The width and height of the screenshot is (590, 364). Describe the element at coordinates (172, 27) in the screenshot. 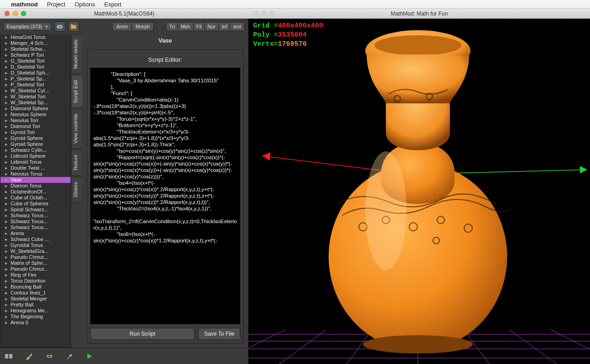

I see `tri-button: Tri` at that location.